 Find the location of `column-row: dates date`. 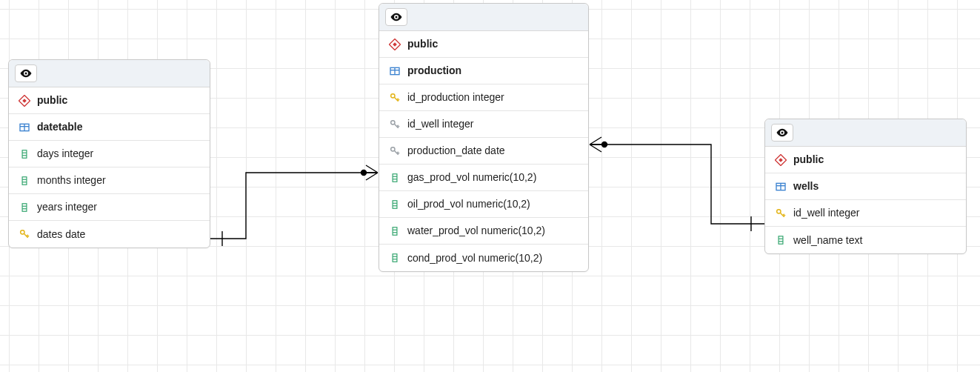

column-row: dates date is located at coordinates (110, 234).